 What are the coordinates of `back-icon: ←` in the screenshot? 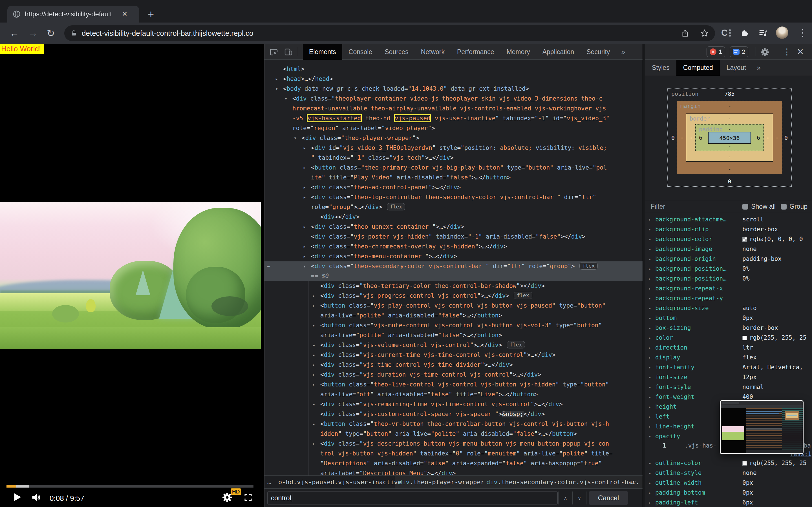 It's located at (14, 33).